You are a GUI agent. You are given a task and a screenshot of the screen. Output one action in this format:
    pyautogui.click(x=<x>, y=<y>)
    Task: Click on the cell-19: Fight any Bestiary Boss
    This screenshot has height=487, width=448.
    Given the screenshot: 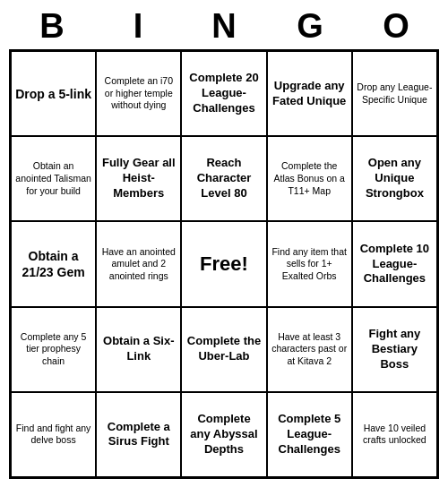 What is the action you would take?
    pyautogui.click(x=394, y=349)
    